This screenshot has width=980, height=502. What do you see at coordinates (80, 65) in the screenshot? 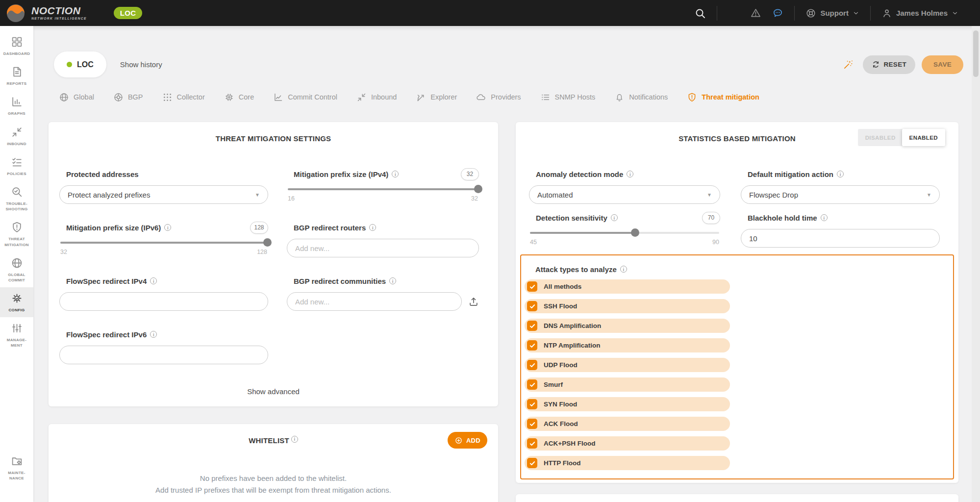
I see `instance-pill: LOC` at bounding box center [80, 65].